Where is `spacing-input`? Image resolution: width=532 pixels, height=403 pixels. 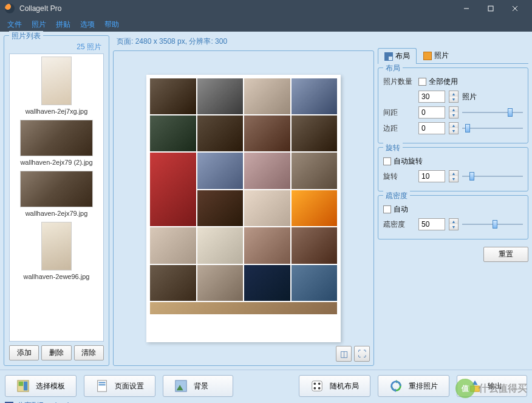 spacing-input is located at coordinates (432, 112).